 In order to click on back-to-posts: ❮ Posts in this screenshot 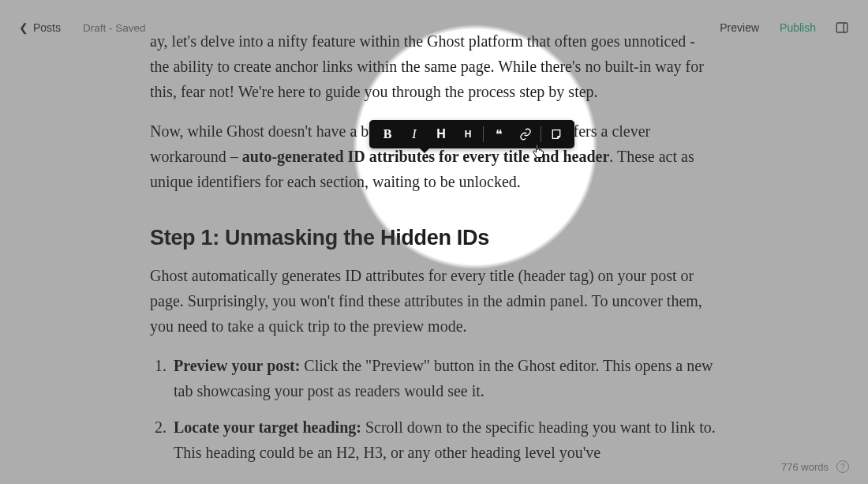, I will do `click(39, 28)`.